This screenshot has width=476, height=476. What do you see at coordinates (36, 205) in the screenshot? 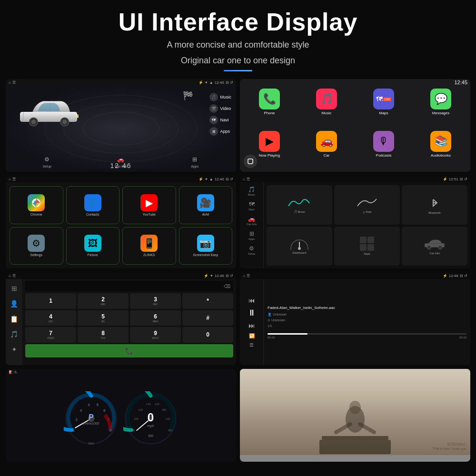
I see `app-chrome: Chrome` at bounding box center [36, 205].